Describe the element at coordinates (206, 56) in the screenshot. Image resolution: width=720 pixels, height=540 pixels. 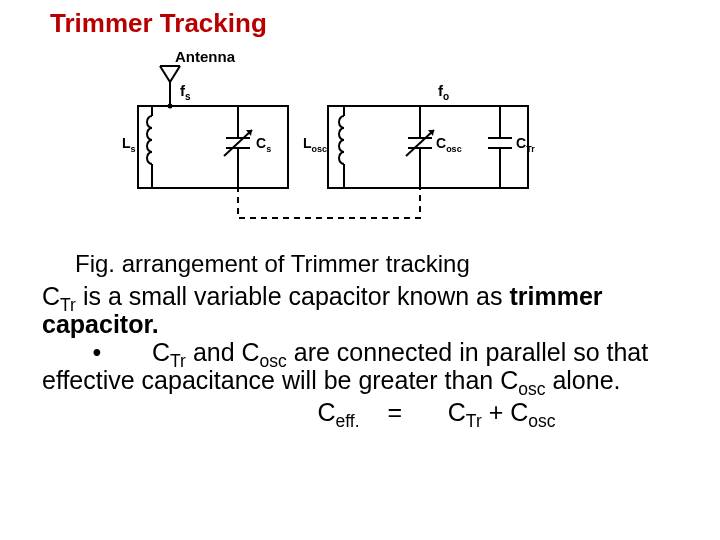
I see `antenna-label: Antenna` at that location.